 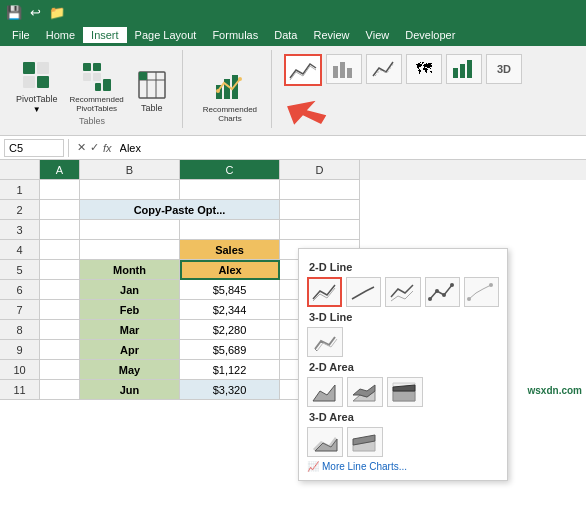 I want to click on cell-reference, so click(x=34, y=148).